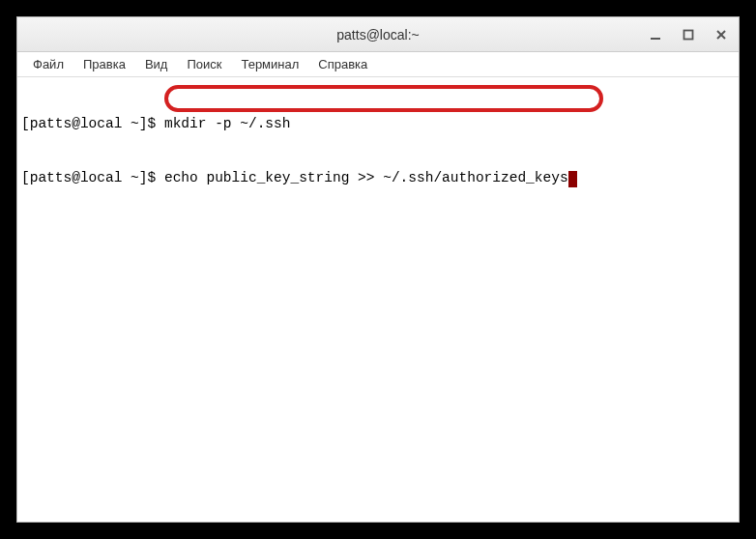 This screenshot has width=756, height=539. Describe the element at coordinates (204, 64) in the screenshot. I see `menu-search: Поиск` at that location.